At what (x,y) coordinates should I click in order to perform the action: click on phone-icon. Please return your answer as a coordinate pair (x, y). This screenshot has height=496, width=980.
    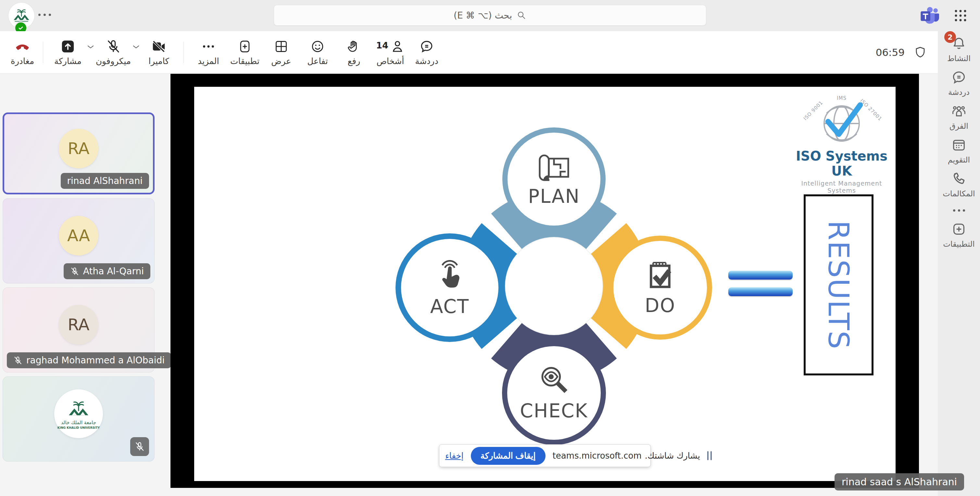
    Looking at the image, I should click on (959, 179).